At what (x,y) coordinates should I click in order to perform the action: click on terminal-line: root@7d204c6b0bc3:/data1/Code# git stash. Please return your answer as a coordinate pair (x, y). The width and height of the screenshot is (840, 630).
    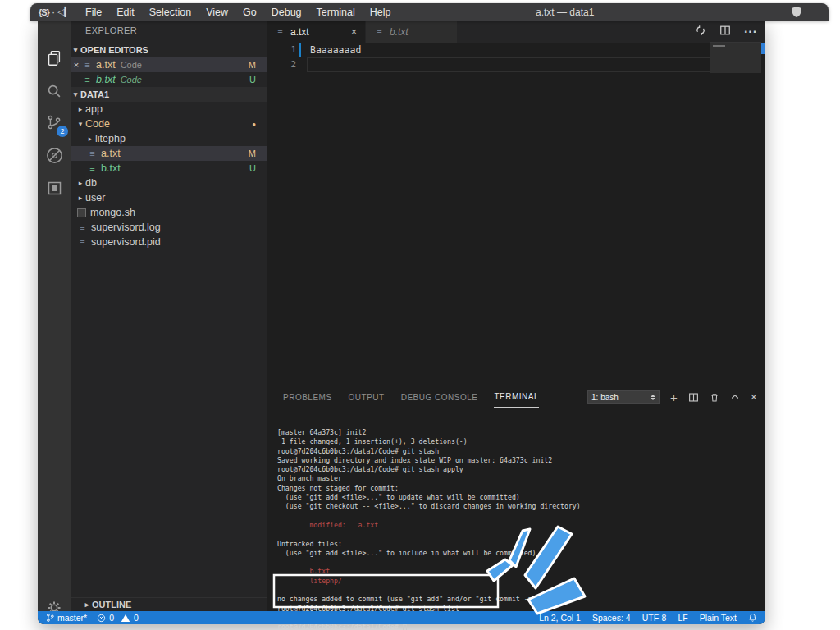
    Looking at the image, I should click on (515, 451).